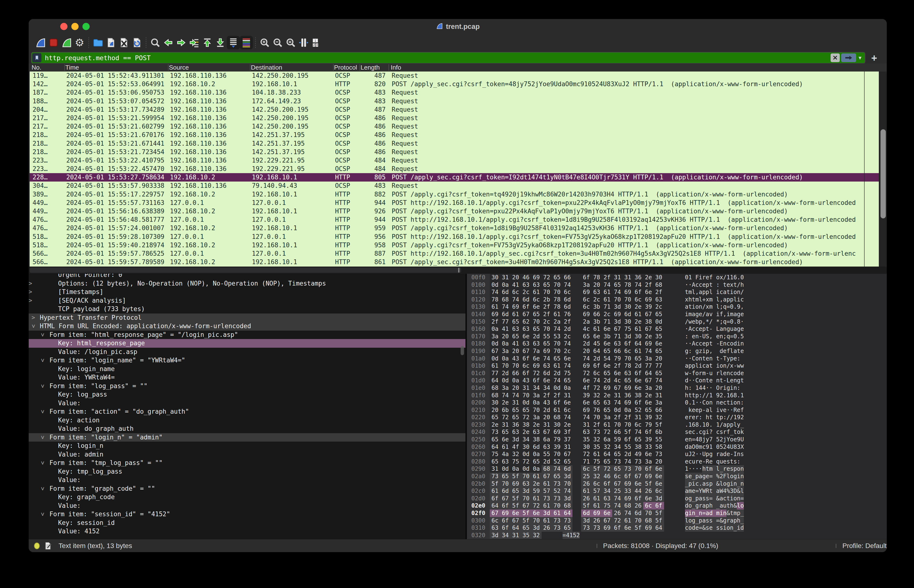 The image size is (914, 588). Describe the element at coordinates (690, 454) in the screenshot. I see `ascii-char: J` at that location.